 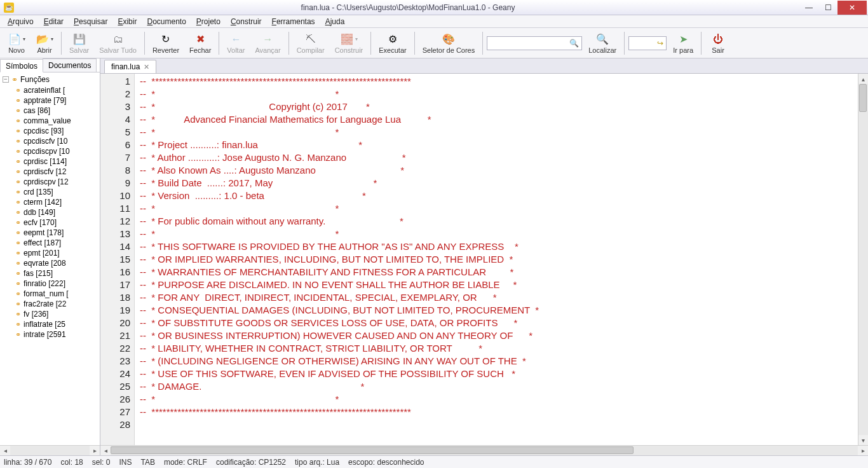 What do you see at coordinates (349, 43) in the screenshot?
I see `build-button: 🧱▾ Construir` at bounding box center [349, 43].